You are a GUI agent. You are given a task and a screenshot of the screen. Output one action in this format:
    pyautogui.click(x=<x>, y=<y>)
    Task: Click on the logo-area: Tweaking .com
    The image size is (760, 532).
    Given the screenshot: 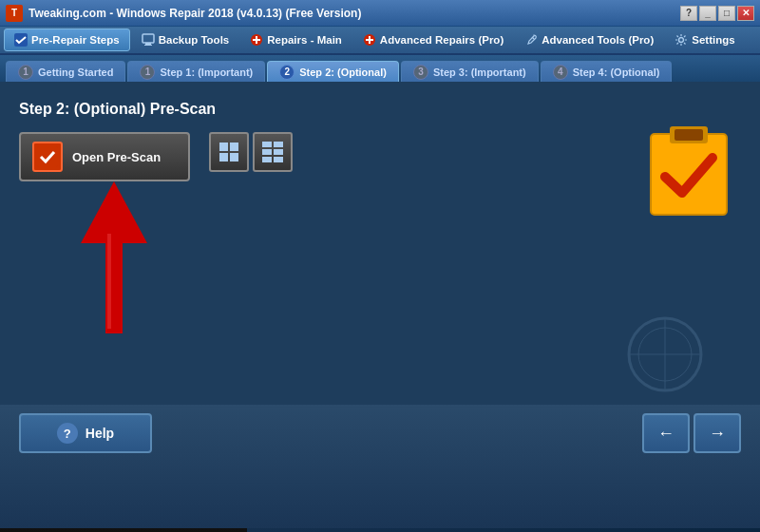 What is the action you would take?
    pyautogui.click(x=124, y=530)
    